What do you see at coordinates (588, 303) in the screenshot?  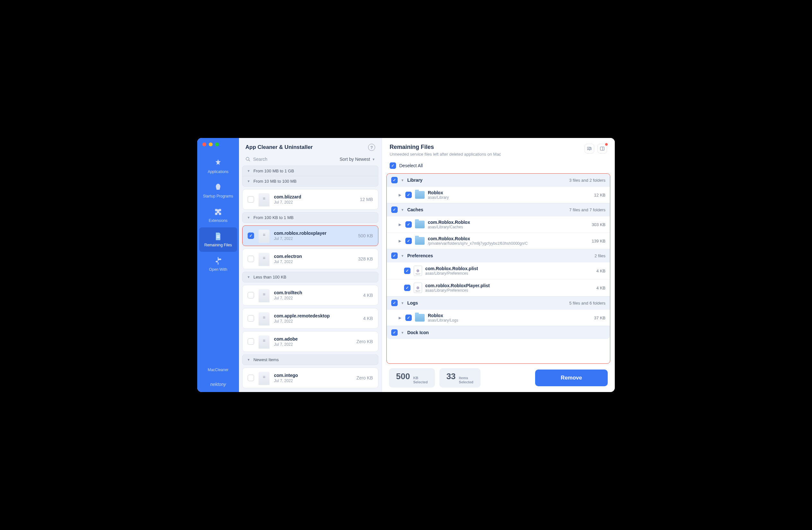 I see `category-count: 5 files and 6 folders` at bounding box center [588, 303].